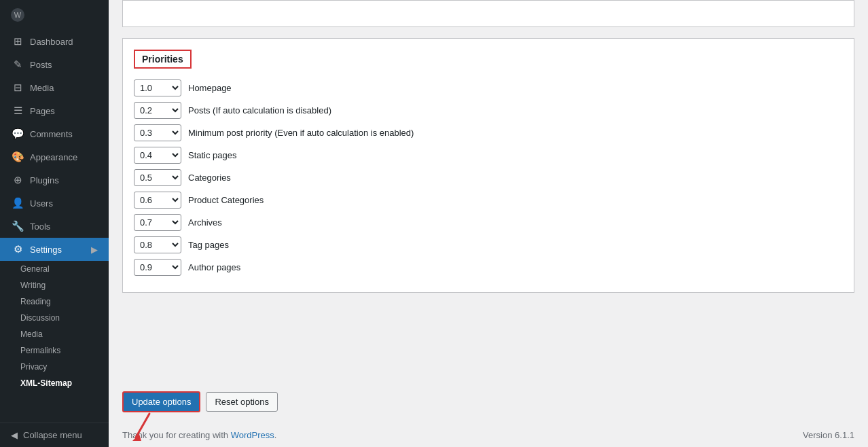 Image resolution: width=868 pixels, height=447 pixels. Describe the element at coordinates (259, 110) in the screenshot. I see `priority-label-posts: Posts (If auto calculation is disabled)` at that location.